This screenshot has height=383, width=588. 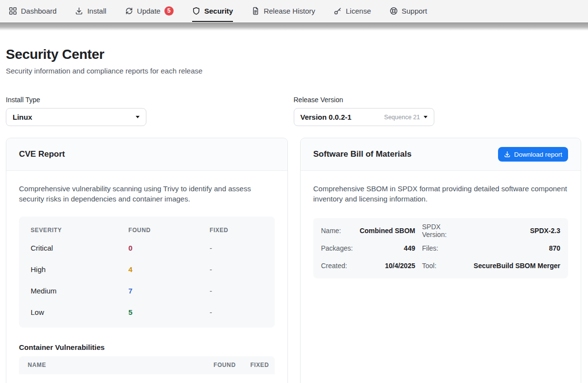 I want to click on nav-label: Security, so click(x=219, y=11).